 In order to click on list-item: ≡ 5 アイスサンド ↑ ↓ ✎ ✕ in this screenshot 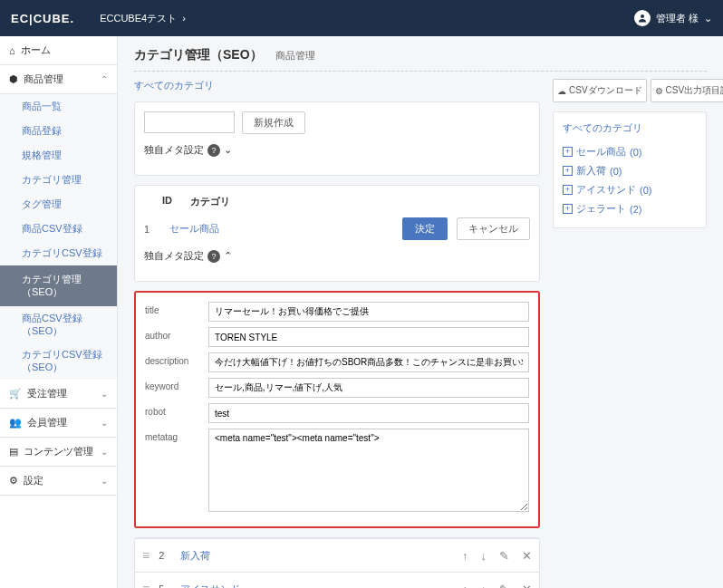, I will do `click(337, 580)`.